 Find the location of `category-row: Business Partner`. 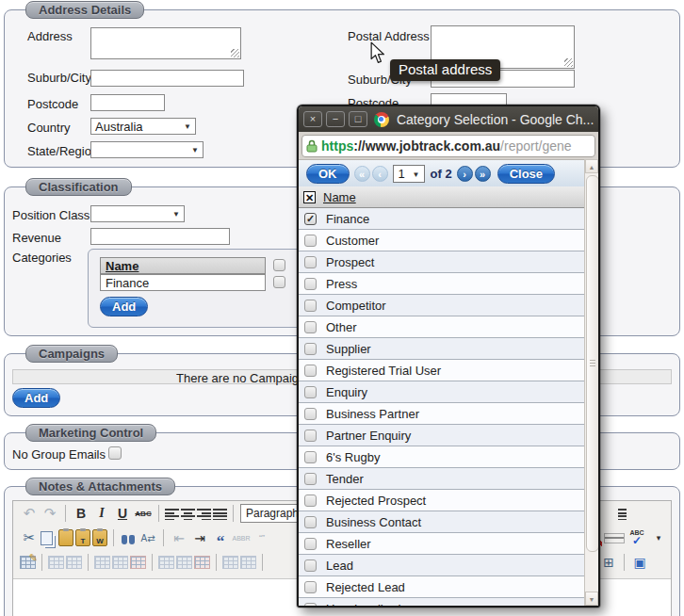

category-row: Business Partner is located at coordinates (441, 414).